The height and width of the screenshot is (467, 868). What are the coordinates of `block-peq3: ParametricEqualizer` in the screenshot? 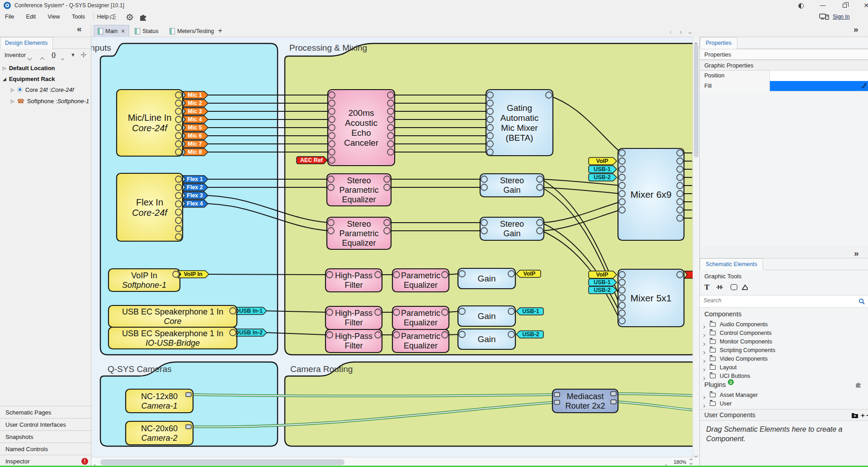 It's located at (420, 341).